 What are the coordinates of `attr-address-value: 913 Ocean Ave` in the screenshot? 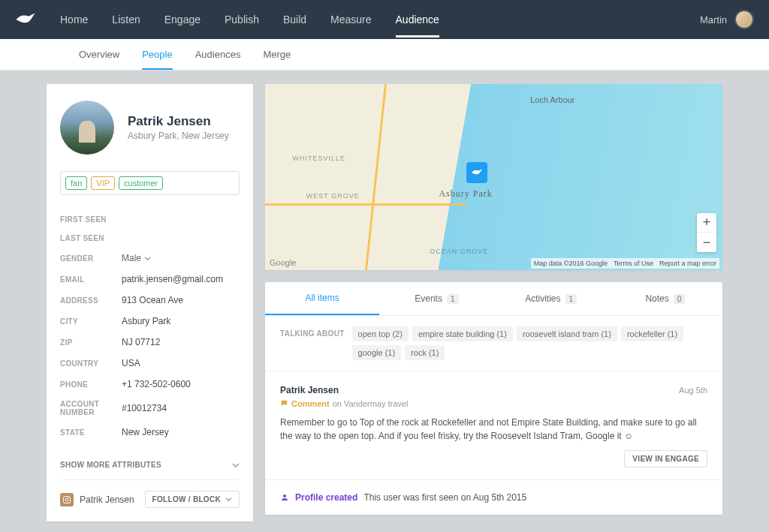 It's located at (152, 300).